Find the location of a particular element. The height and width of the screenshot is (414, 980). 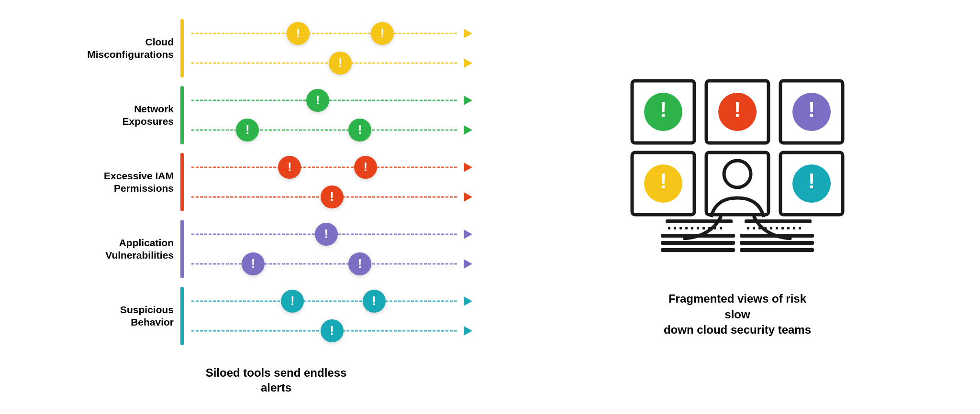

alert-circle-suspicious-behavior-1-0: ! is located at coordinates (332, 331).